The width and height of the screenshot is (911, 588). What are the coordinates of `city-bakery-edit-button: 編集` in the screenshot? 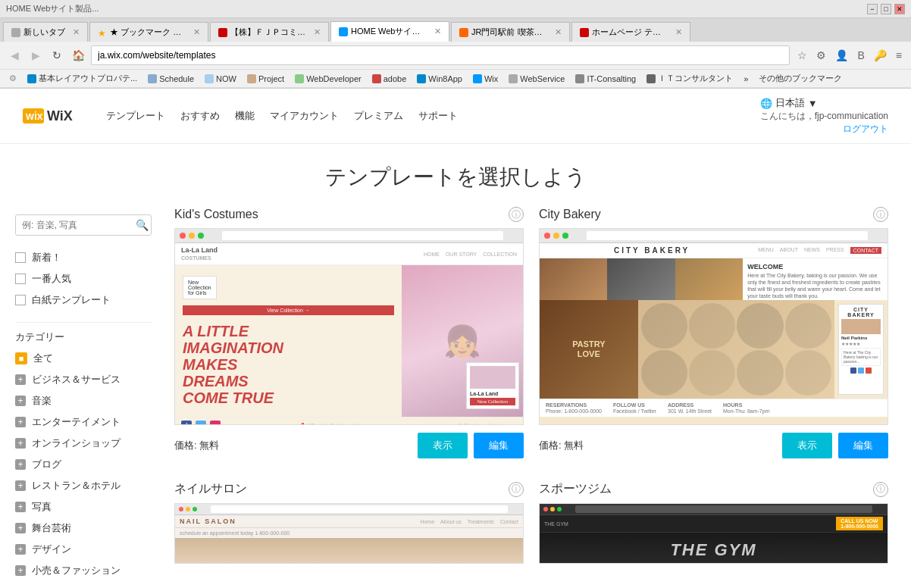 It's located at (863, 446).